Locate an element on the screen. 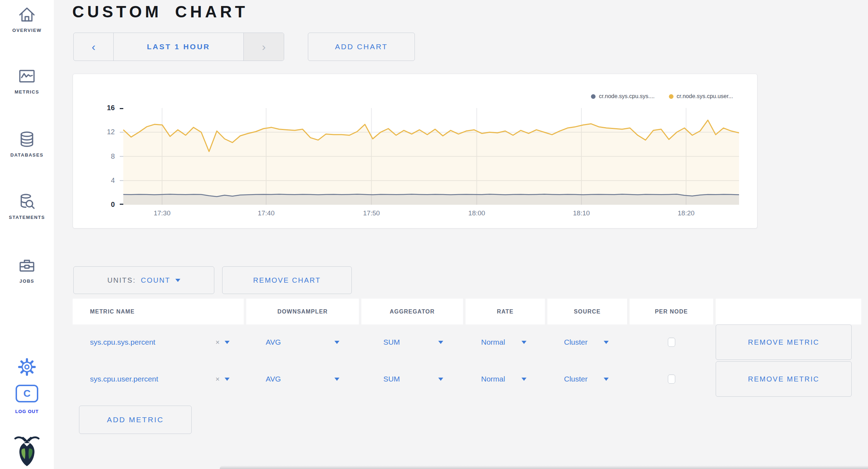  units-dropdown: UNITS: COUNT is located at coordinates (144, 280).